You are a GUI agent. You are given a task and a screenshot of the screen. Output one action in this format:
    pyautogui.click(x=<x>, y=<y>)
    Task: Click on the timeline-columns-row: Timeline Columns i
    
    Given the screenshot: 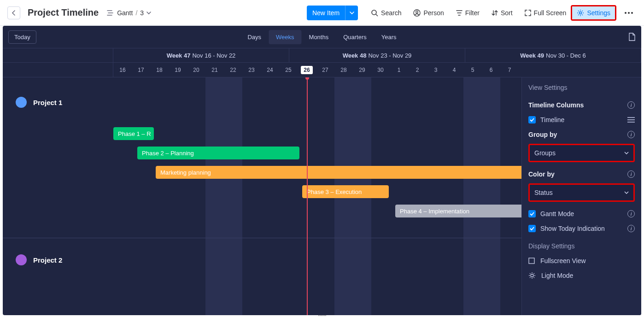 What is the action you would take?
    pyautogui.click(x=581, y=105)
    